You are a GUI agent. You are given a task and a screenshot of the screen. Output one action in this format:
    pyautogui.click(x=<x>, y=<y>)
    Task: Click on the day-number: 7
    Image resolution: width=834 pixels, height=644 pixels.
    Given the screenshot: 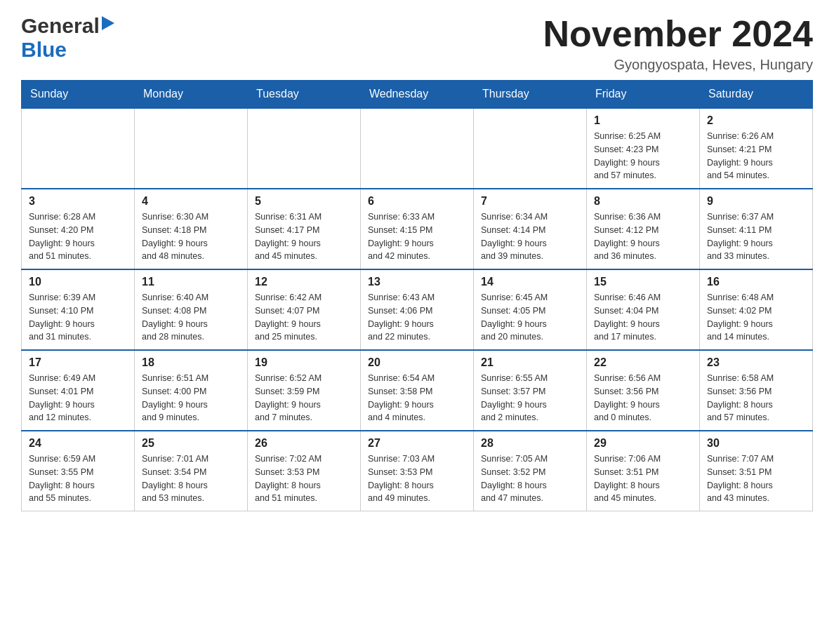 What is the action you would take?
    pyautogui.click(x=530, y=201)
    